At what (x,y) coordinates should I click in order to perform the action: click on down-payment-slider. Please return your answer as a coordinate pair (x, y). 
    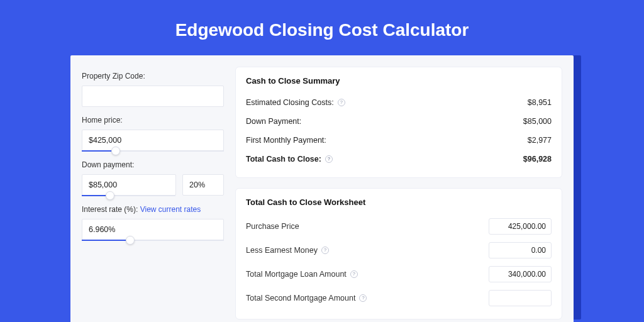
    Looking at the image, I should click on (128, 196).